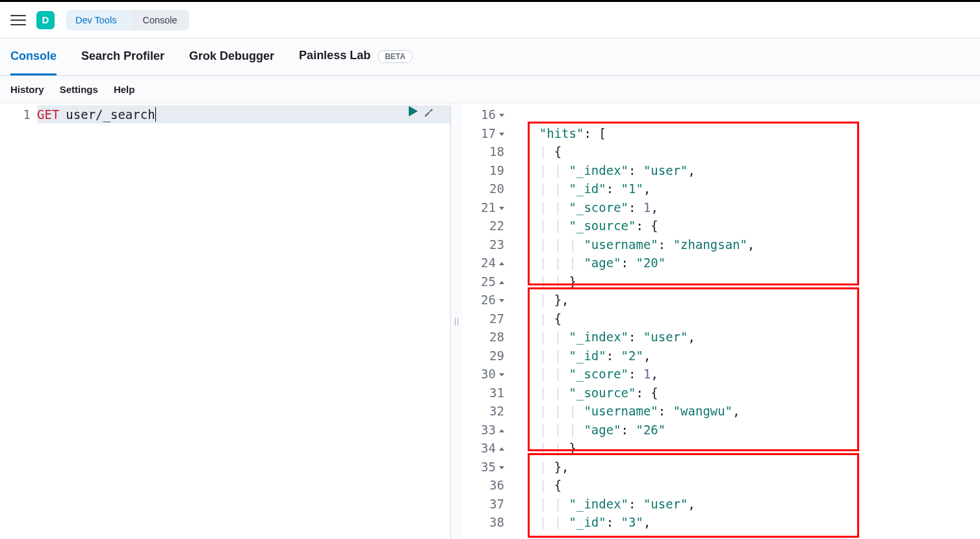  I want to click on app-badge: D, so click(45, 20).